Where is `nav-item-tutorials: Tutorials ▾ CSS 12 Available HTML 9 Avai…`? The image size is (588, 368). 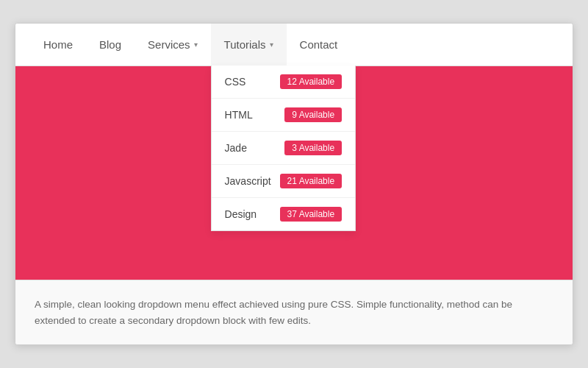
nav-item-tutorials: Tutorials ▾ CSS 12 Available HTML 9 Avai… is located at coordinates (248, 44).